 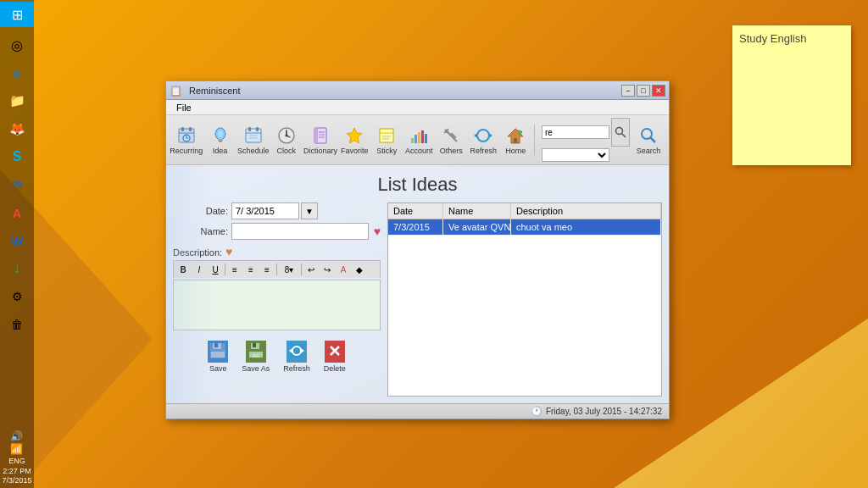 I want to click on font-size-button: 8▾, so click(x=289, y=269).